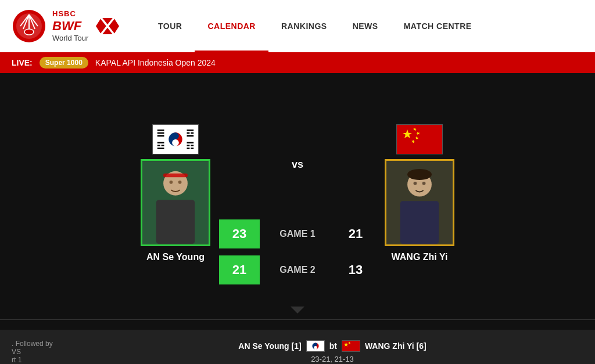 The image size is (595, 364). I want to click on nav-rankings: RANKINGS, so click(304, 26).